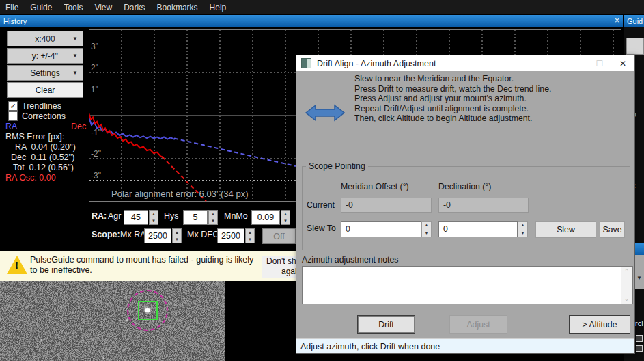 The image size is (644, 361). Describe the element at coordinates (325, 113) in the screenshot. I see `azimuth-arrow-icon` at that location.